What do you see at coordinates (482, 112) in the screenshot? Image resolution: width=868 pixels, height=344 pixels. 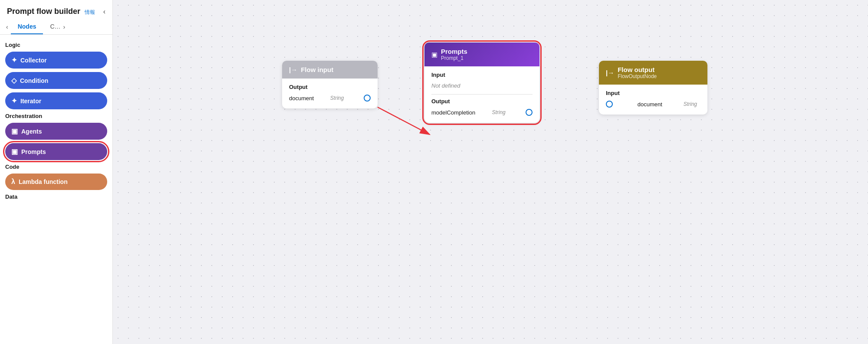 I see `prompts-model-completion-row: modelCompletion String` at bounding box center [482, 112].